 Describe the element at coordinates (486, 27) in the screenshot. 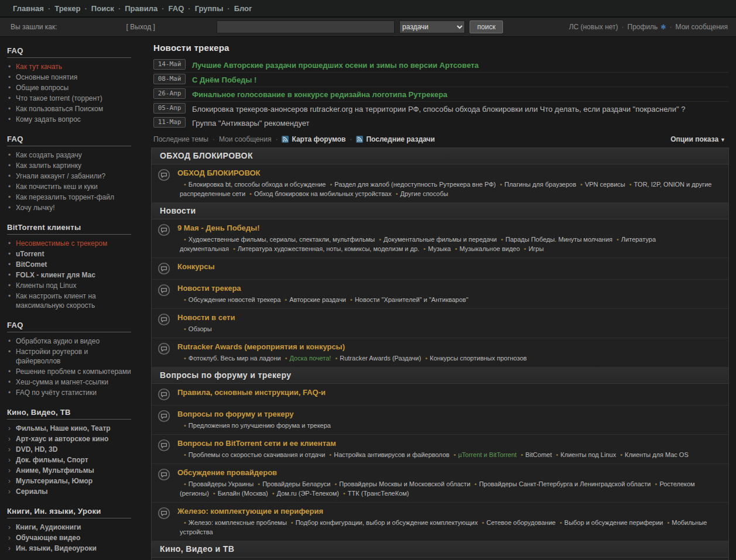

I see `search-button: поиск` at that location.